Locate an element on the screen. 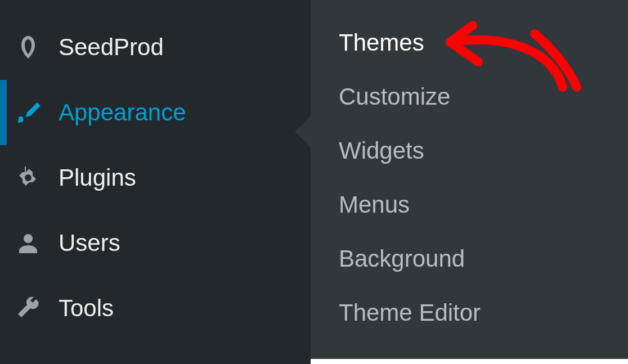 This screenshot has height=364, width=628. sidebar-item-plugins: Plugins is located at coordinates (155, 178).